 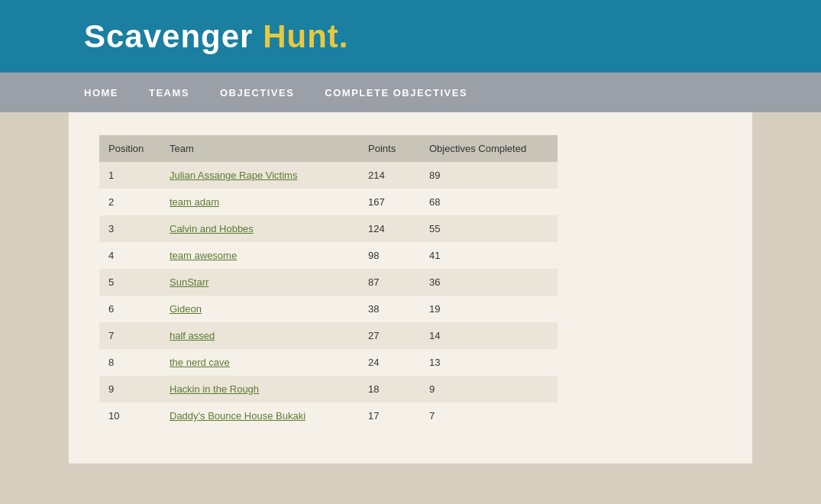 What do you see at coordinates (130, 229) in the screenshot?
I see `cell-position: 3` at bounding box center [130, 229].